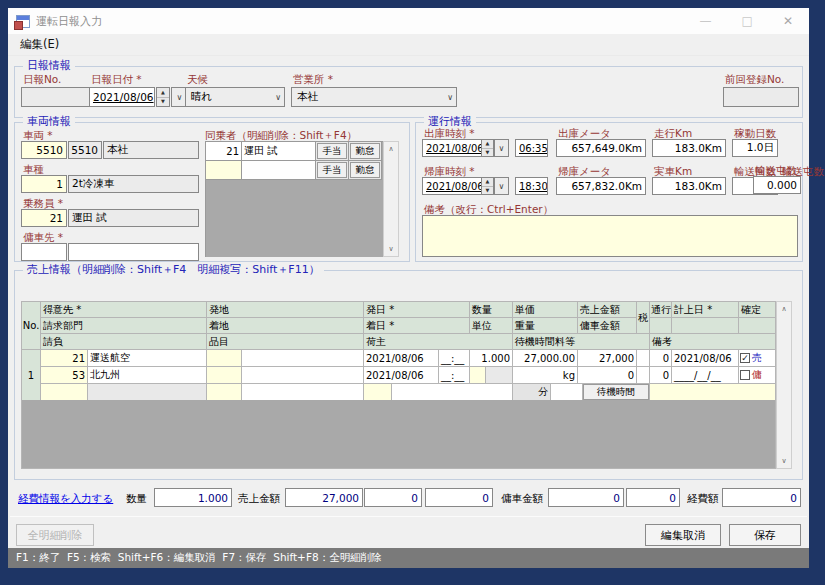 This screenshot has height=585, width=825. I want to click on arrive-time-cell: __:__, so click(454, 376).